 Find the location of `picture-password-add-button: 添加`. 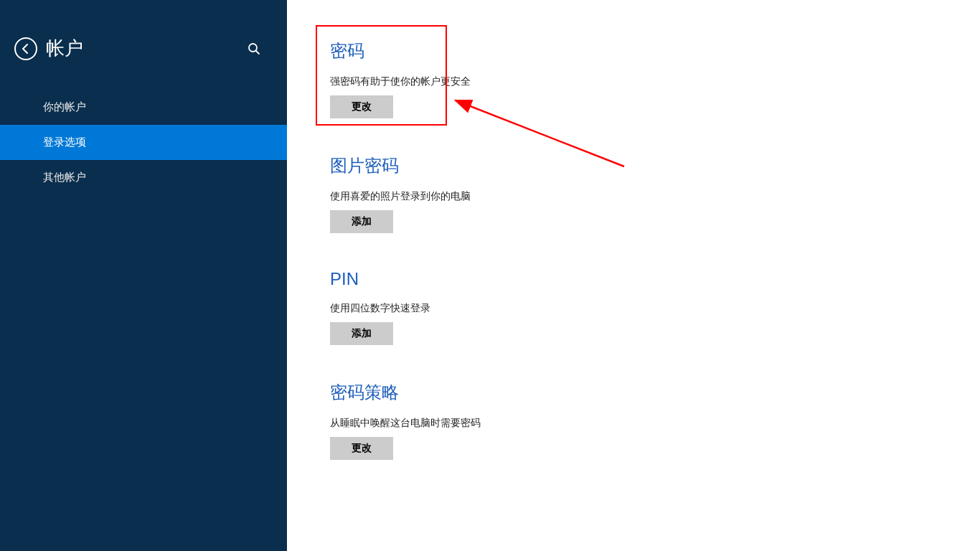

picture-password-add-button: 添加 is located at coordinates (362, 222).